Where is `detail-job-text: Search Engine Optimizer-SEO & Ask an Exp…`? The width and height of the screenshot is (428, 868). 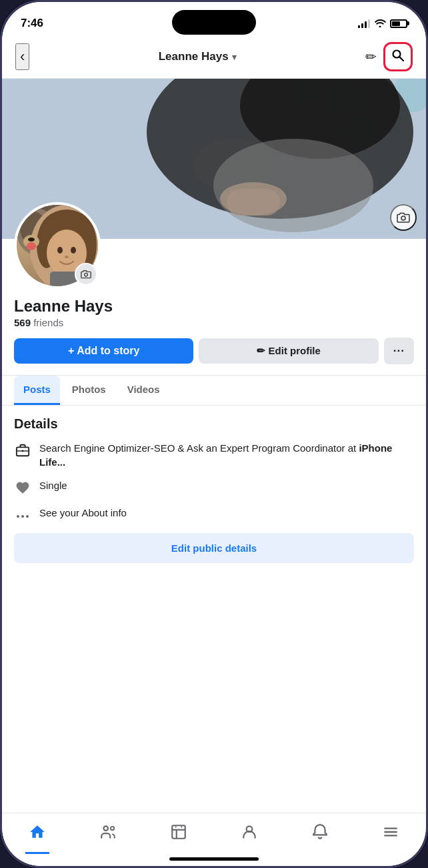 detail-job-text: Search Engine Optimizer-SEO & Ask an Exp… is located at coordinates (227, 455).